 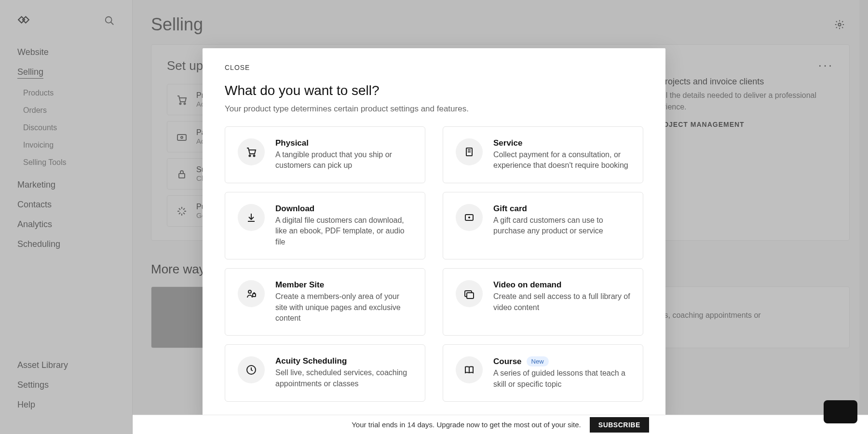 I want to click on video-icon, so click(x=469, y=294).